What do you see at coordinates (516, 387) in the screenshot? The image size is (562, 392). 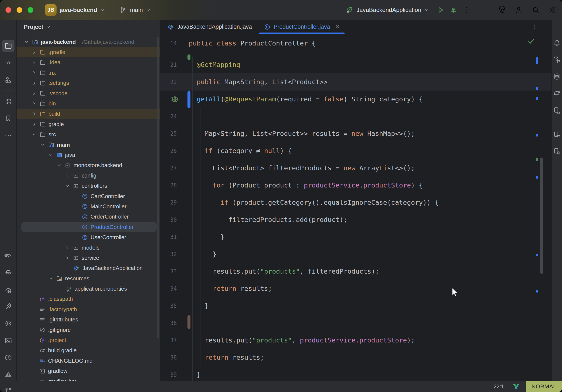 I see `ideavim-icon` at bounding box center [516, 387].